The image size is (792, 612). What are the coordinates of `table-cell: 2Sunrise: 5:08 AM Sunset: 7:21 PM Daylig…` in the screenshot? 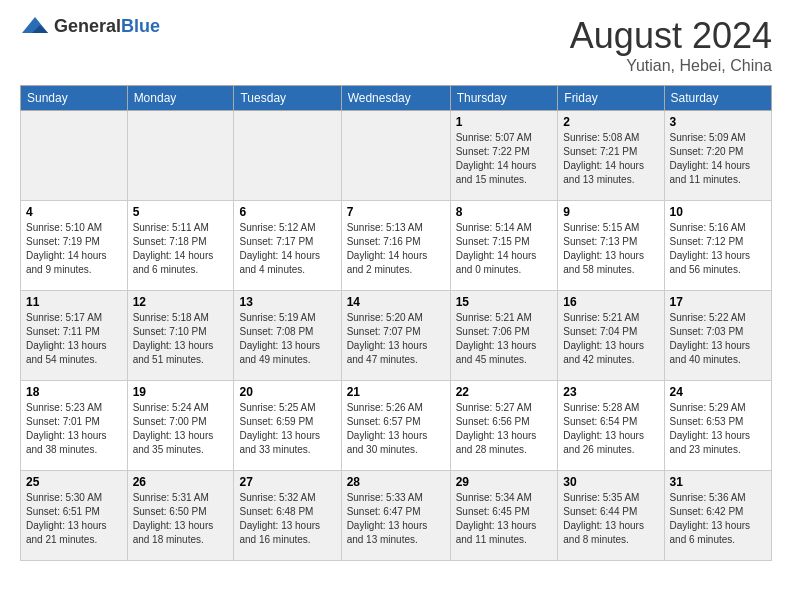 It's located at (611, 156).